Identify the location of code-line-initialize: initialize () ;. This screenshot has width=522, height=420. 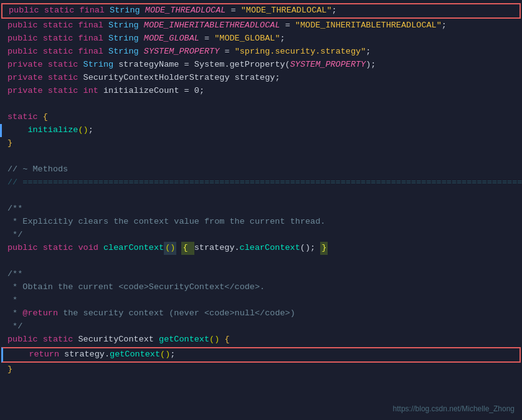
(261, 131).